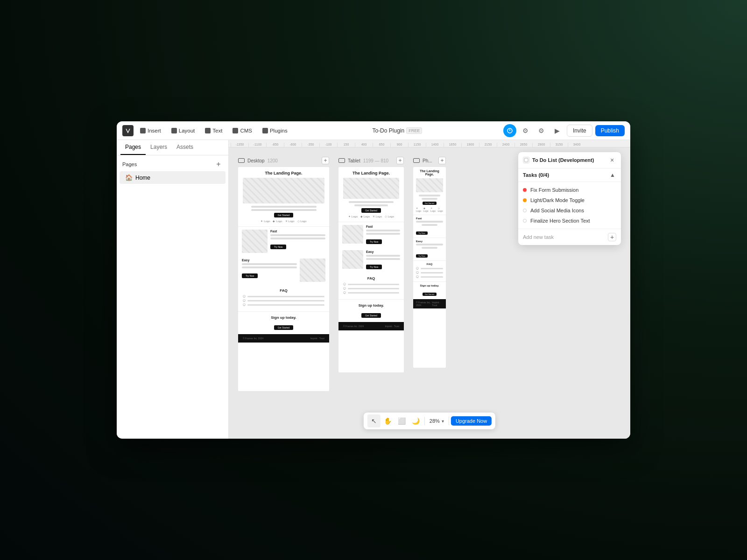 Image resolution: width=747 pixels, height=560 pixels. I want to click on play-button: ▶, so click(557, 131).